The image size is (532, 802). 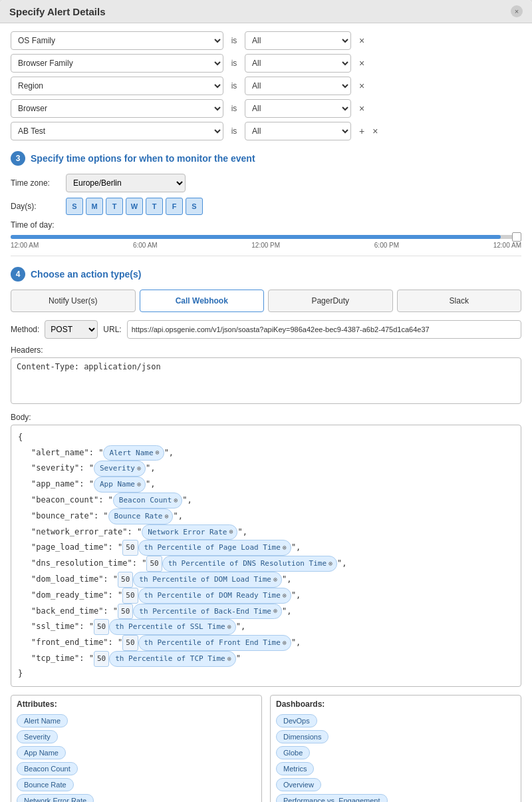 I want to click on percentile-chip-13: th Percentile of Front End Time⊗, so click(x=215, y=643).